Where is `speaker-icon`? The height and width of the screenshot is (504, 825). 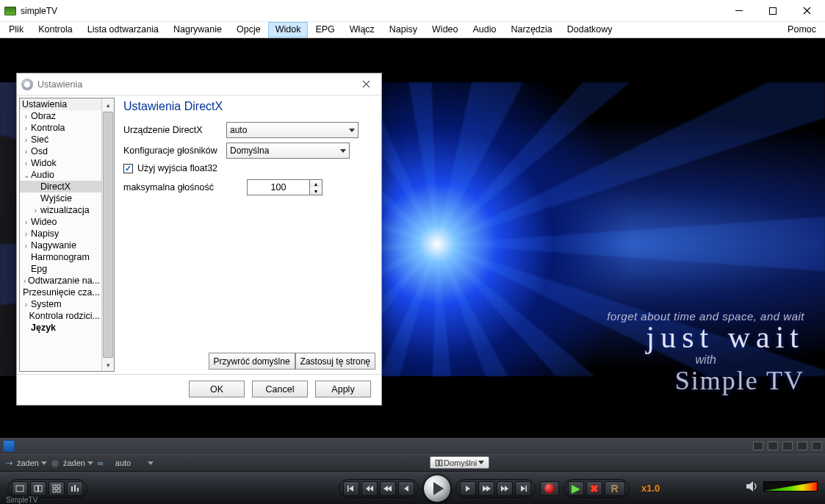
speaker-icon is located at coordinates (752, 486).